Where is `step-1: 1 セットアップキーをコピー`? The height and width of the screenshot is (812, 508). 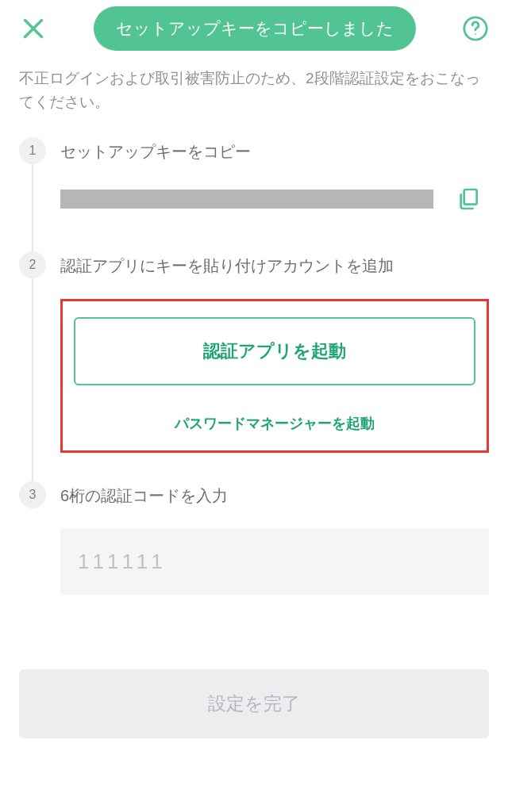
step-1: 1 セットアップキーをコピー is located at coordinates (254, 194).